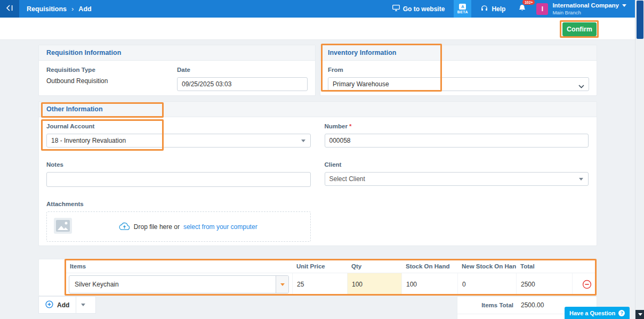 The width and height of the screenshot is (644, 319). What do you see at coordinates (458, 53) in the screenshot?
I see `inventory-information-title: Inventory Information` at bounding box center [458, 53].